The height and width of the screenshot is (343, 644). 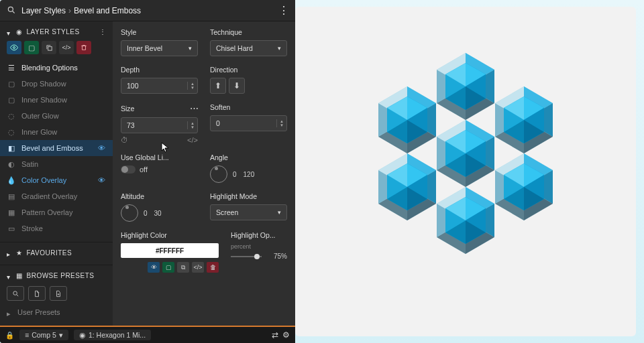 What do you see at coordinates (56, 228) in the screenshot?
I see `sidebar-item-stroke: ▭Stroke` at bounding box center [56, 228].